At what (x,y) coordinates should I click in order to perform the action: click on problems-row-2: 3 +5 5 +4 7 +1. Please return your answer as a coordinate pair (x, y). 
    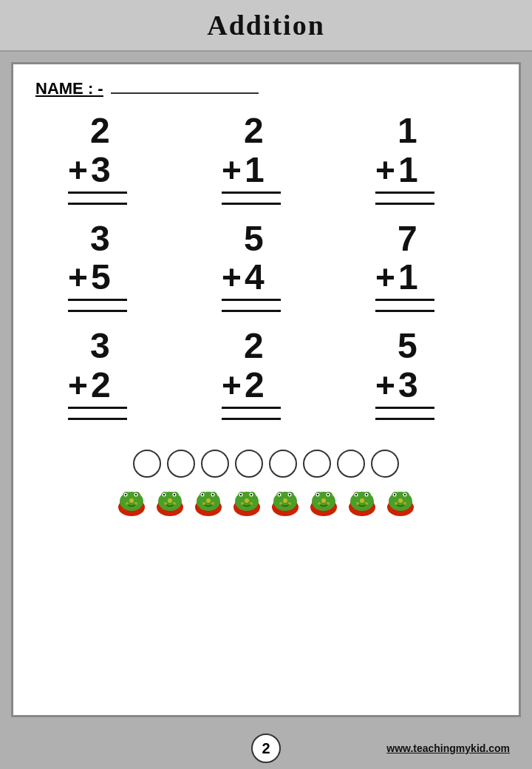
    Looking at the image, I should click on (266, 266).